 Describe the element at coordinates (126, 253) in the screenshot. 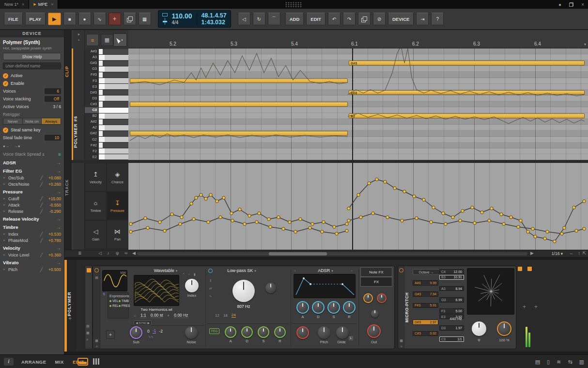

I see `link-lane-icon: ∞` at that location.